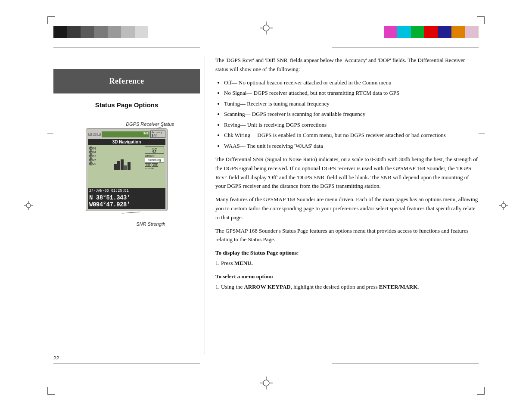 The width and height of the screenshot is (532, 411). Describe the element at coordinates (405, 364) in the screenshot. I see `hrule-bottom-right` at that location.